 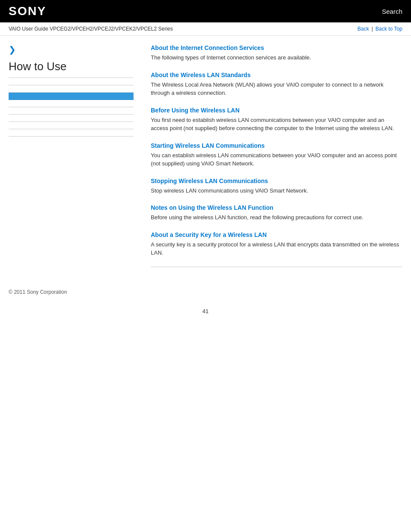 I want to click on search-button: Search, so click(x=392, y=11).